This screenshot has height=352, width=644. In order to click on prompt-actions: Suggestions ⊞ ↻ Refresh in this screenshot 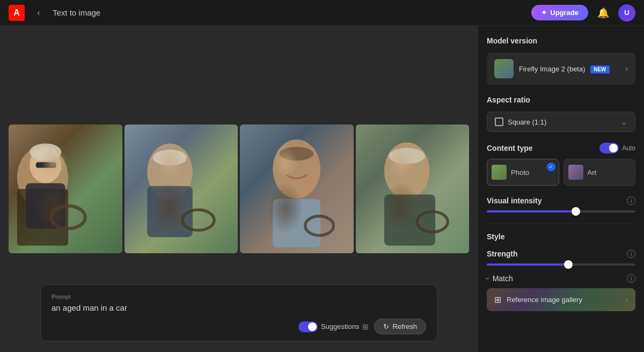, I will do `click(239, 326)`.